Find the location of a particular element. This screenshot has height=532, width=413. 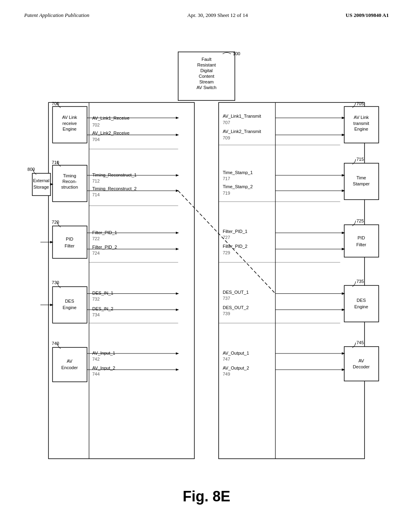

svg-text: 742 is located at coordinates (96, 359).